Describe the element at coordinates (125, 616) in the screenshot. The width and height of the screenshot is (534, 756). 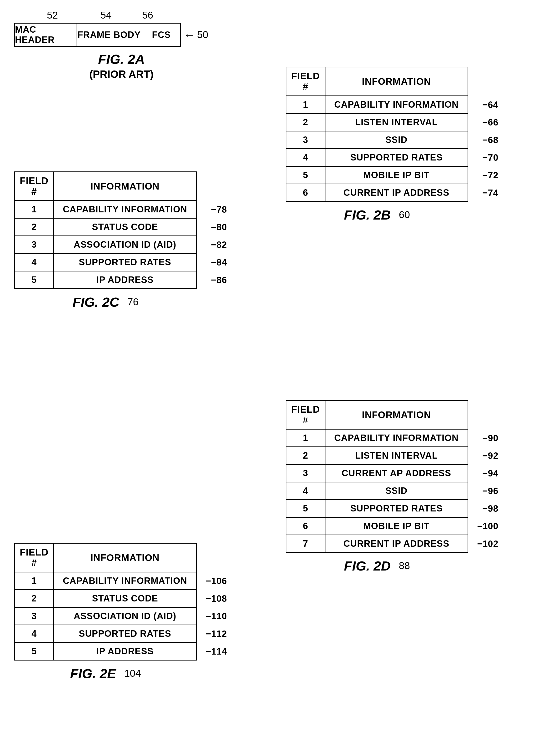
I see `row-info: ASSOCIATION ID (AID)−110` at that location.